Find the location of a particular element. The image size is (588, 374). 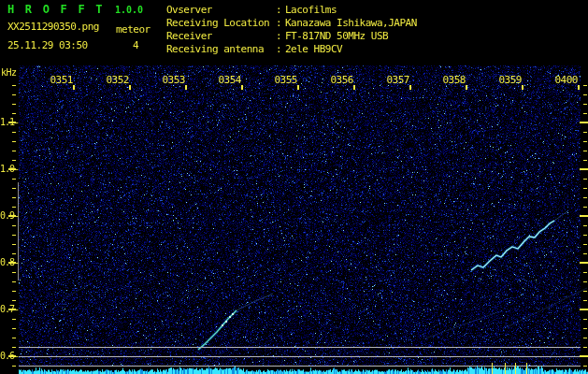

freq-label-1.1: 1.1- is located at coordinates (9, 122).